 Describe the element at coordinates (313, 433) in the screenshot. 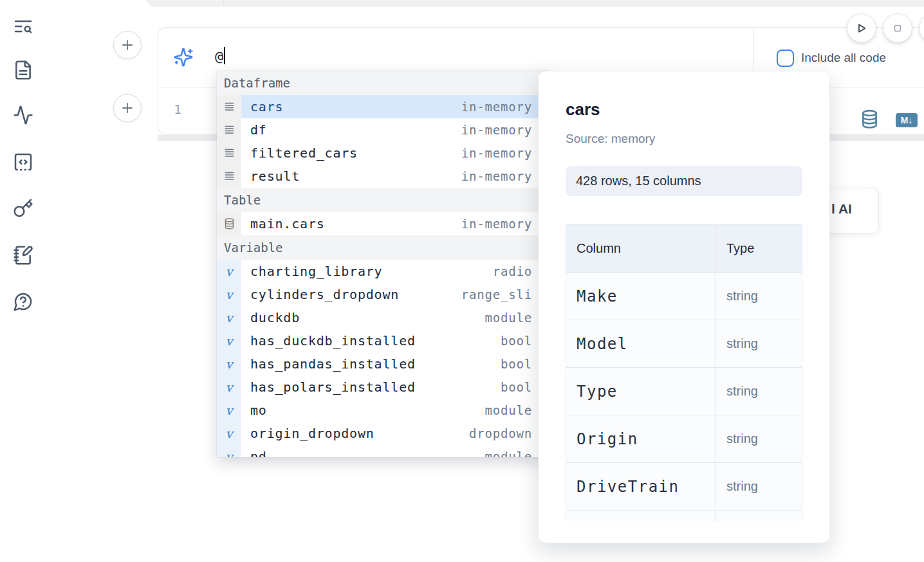

I see `completion-item-name: origin_dropdown` at that location.